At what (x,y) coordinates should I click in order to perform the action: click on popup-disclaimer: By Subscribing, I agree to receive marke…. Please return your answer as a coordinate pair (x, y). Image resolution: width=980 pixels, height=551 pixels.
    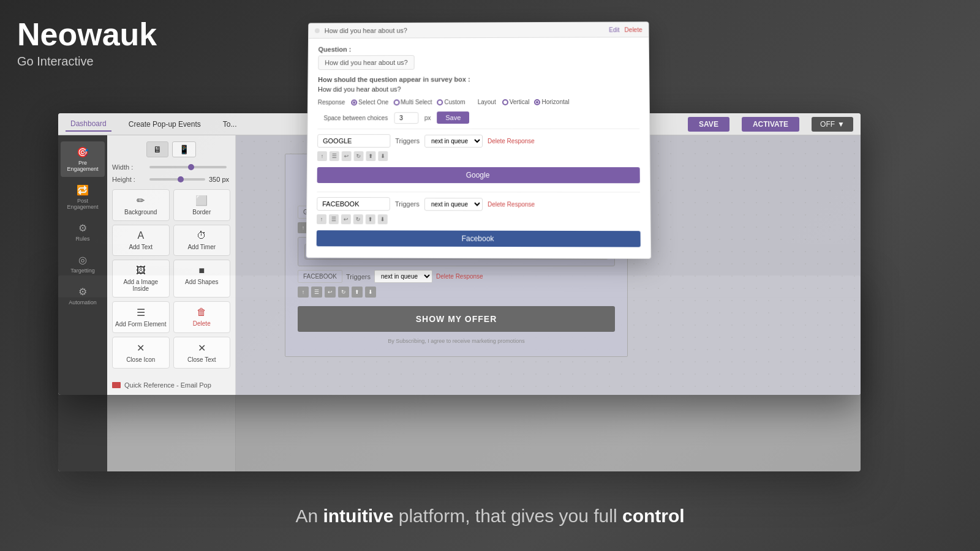
    Looking at the image, I should click on (456, 341).